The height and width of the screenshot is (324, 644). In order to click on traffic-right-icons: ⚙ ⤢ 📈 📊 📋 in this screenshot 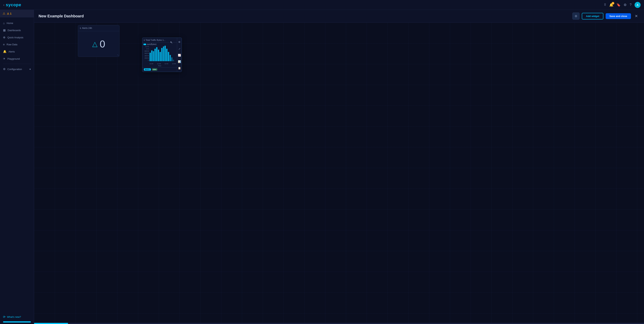, I will do `click(180, 55)`.